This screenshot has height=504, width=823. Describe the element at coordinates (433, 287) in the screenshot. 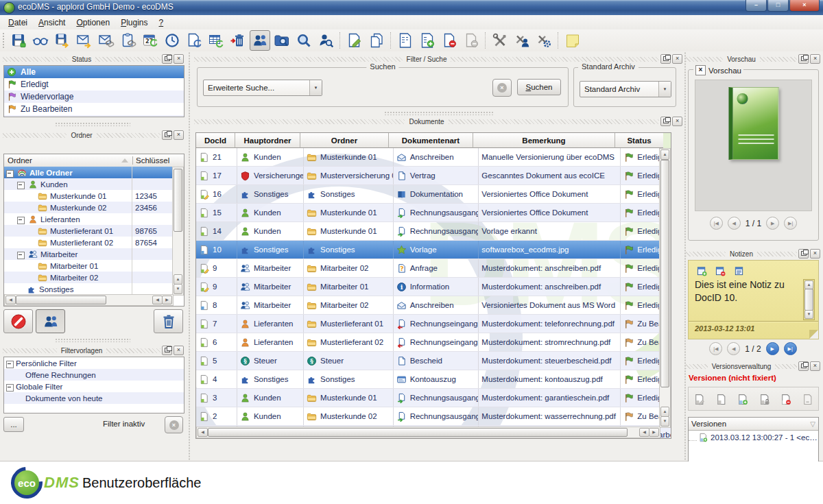

I see `table-row: 9MitarbeiterMitarbeiter 01iInformationMu…` at that location.